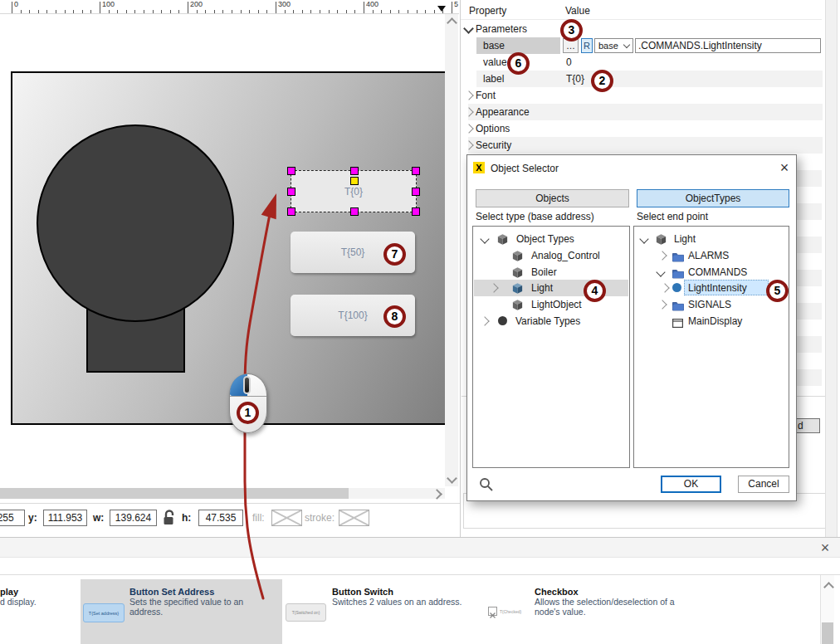 This screenshot has width=840, height=644. I want to click on lock-icon, so click(169, 520).